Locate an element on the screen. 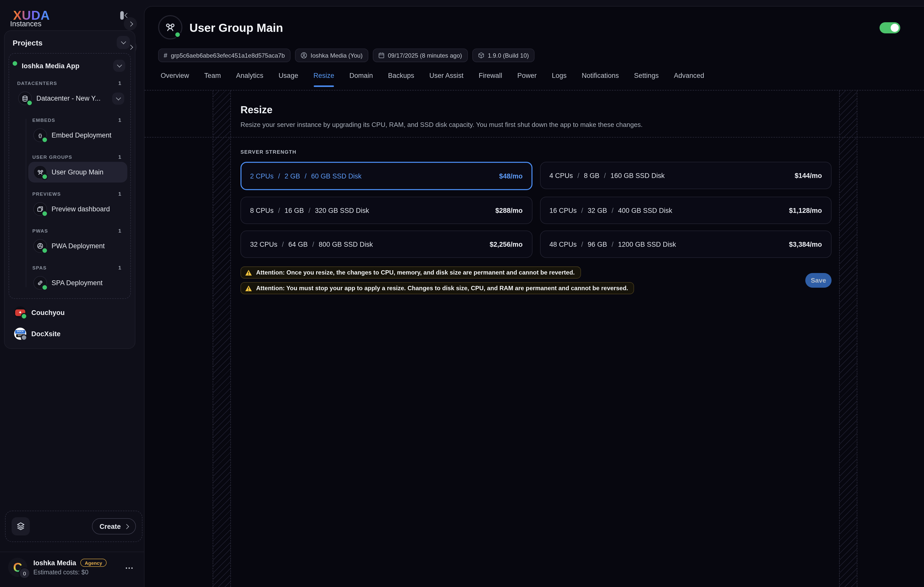 This screenshot has width=924, height=587. users-icon is located at coordinates (40, 172).